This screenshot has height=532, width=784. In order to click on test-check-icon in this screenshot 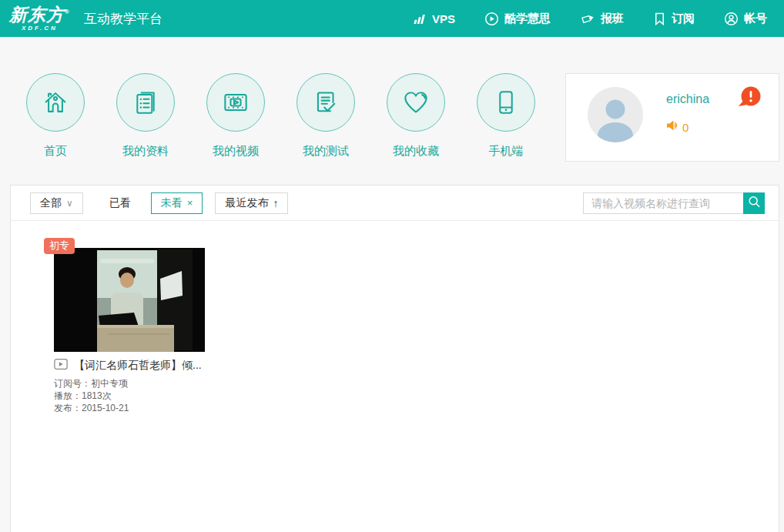, I will do `click(326, 102)`.